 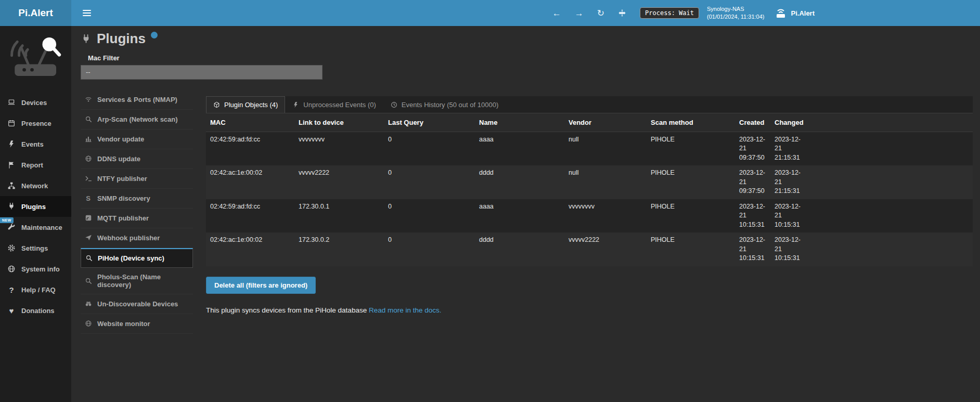 I want to click on forward-arrow-icon: →, so click(x=579, y=14).